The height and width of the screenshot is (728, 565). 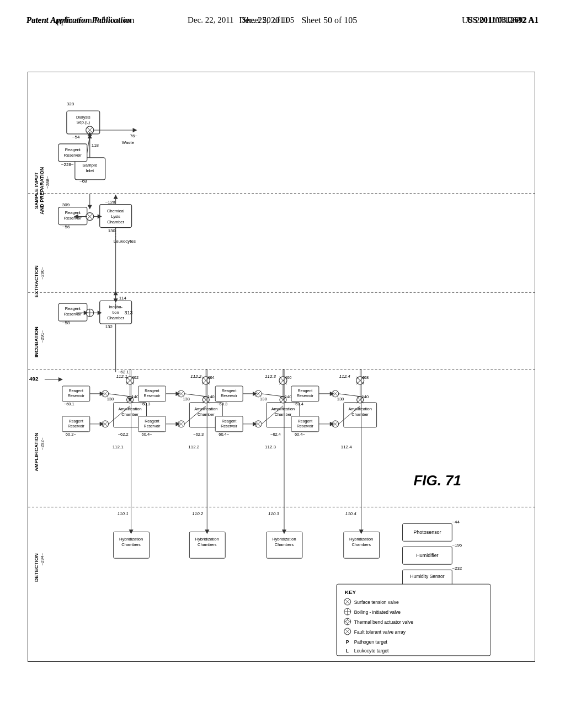 I want to click on svg-text: ~56, so click(x=66, y=227).